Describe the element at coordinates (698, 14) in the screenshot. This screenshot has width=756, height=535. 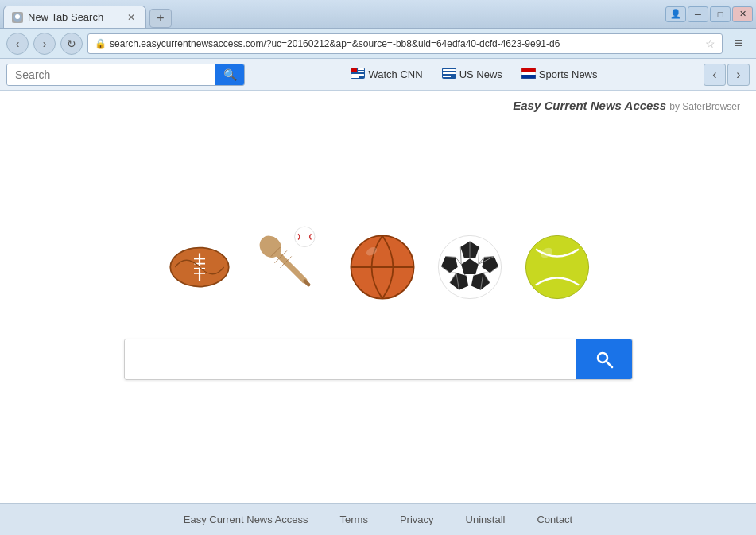
I see `minimize-button: ─` at that location.